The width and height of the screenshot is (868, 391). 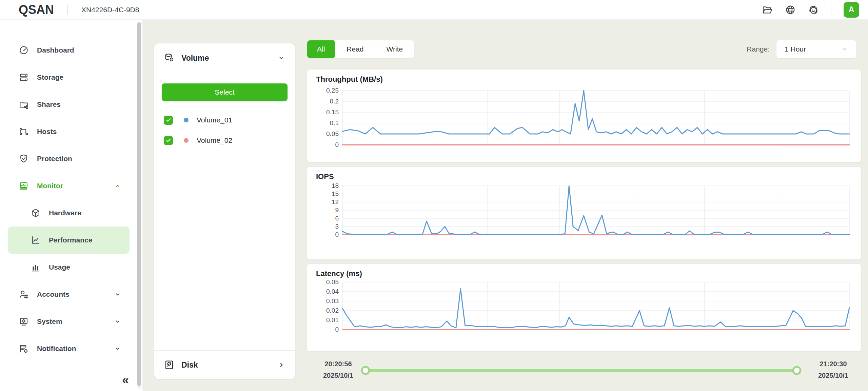 I want to click on sidebar-item-label: System, so click(x=50, y=321).